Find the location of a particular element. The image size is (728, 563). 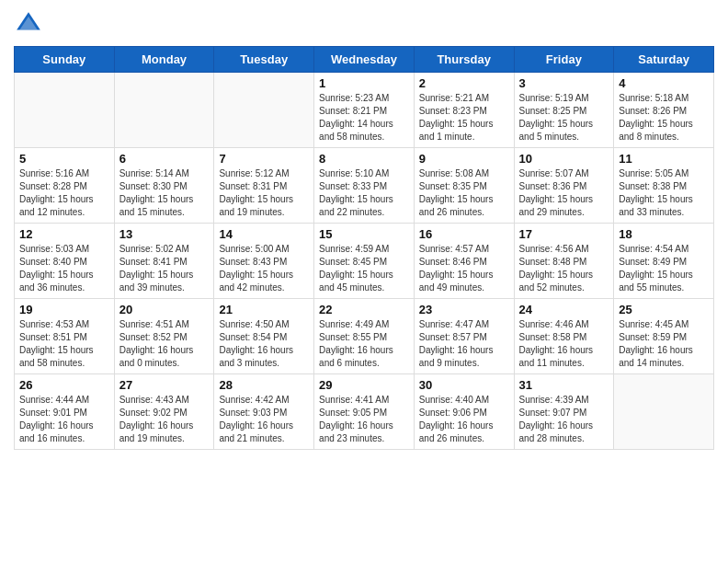

calendar-day-21: 21Sunrise: 4:50 AMSunset: 8:54 PMDayligh… is located at coordinates (265, 337).